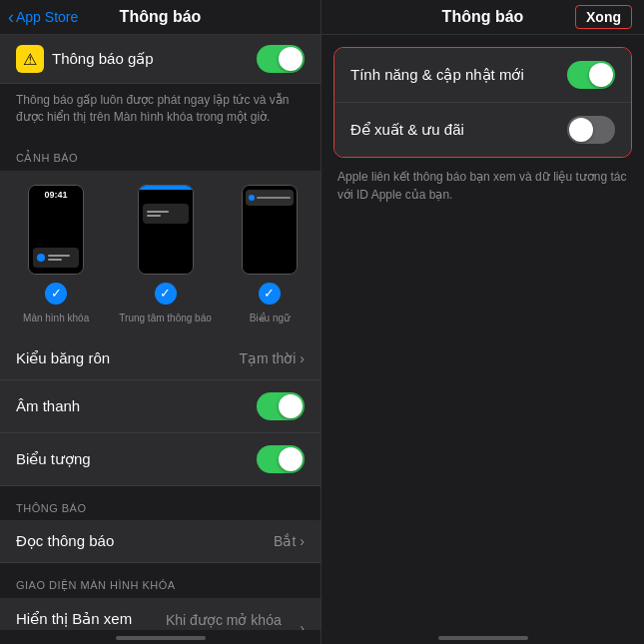 This screenshot has height=644, width=644. Describe the element at coordinates (281, 459) in the screenshot. I see `bieu-tuong-toggle` at that location.